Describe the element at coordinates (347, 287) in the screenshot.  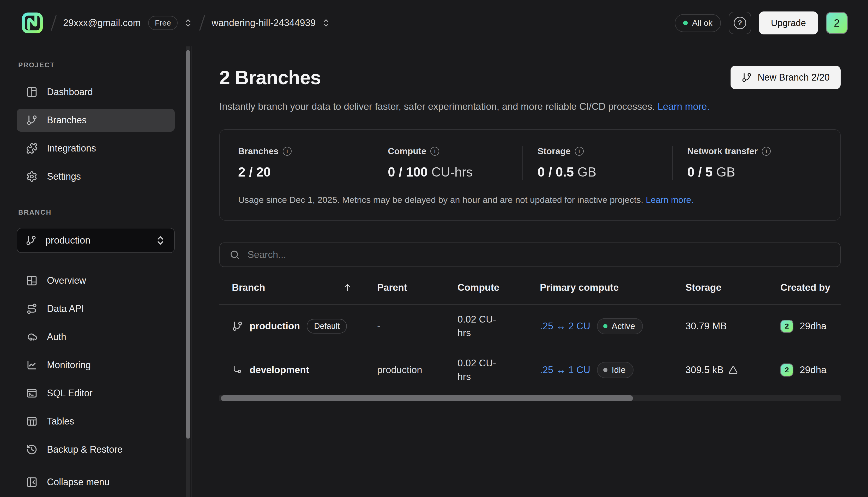
I see `sort-ascending-icon` at that location.